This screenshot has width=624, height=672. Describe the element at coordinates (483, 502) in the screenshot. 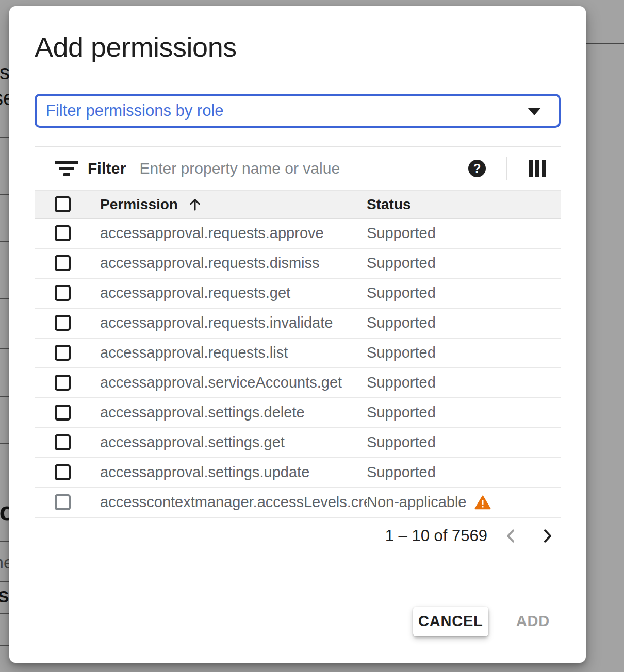

I see `warning-icon` at that location.